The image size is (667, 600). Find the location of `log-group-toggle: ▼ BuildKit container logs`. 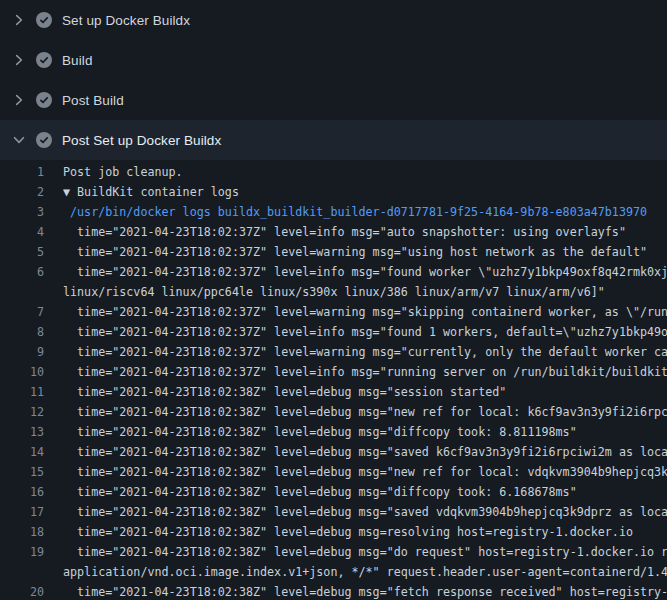

log-group-toggle: ▼ BuildKit container logs is located at coordinates (142, 192).